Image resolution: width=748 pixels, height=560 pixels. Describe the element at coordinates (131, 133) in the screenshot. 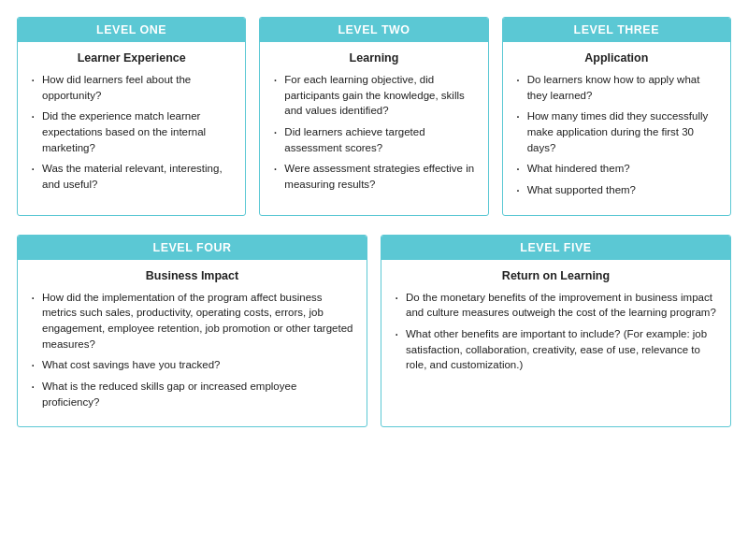

I see `level-one-bullets: How did learners feel about the opportun…` at that location.